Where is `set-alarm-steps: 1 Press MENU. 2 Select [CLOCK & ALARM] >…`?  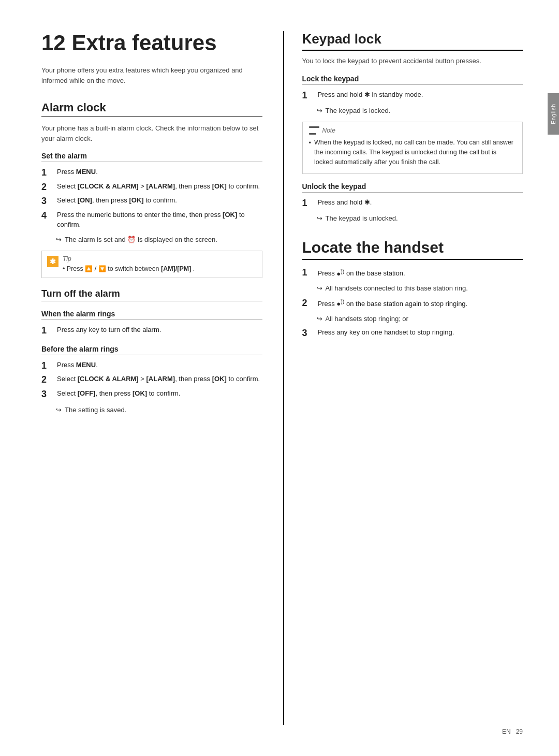 set-alarm-steps: 1 Press MENU. 2 Select [CLOCK & ALARM] >… is located at coordinates (152, 198).